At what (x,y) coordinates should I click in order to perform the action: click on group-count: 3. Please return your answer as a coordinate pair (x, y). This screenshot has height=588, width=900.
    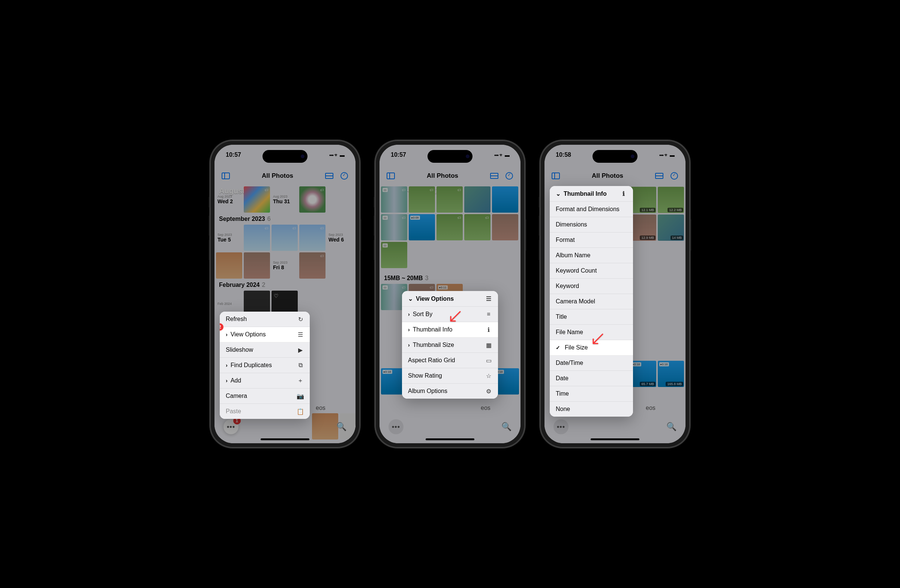
    Looking at the image, I should click on (427, 278).